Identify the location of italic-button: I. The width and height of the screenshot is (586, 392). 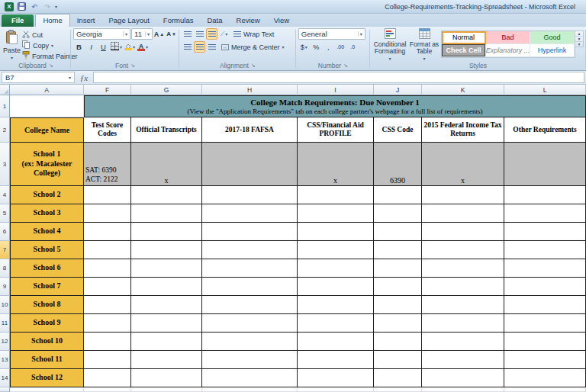
(92, 47).